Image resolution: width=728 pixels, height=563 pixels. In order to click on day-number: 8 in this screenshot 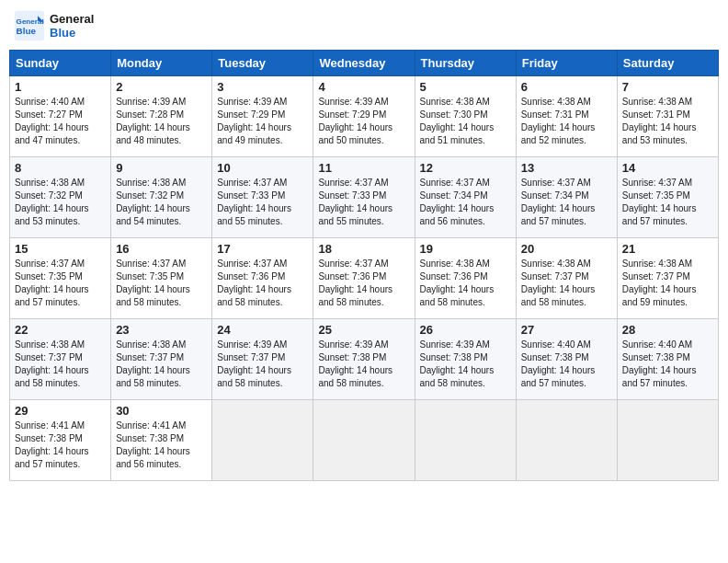, I will do `click(61, 167)`.